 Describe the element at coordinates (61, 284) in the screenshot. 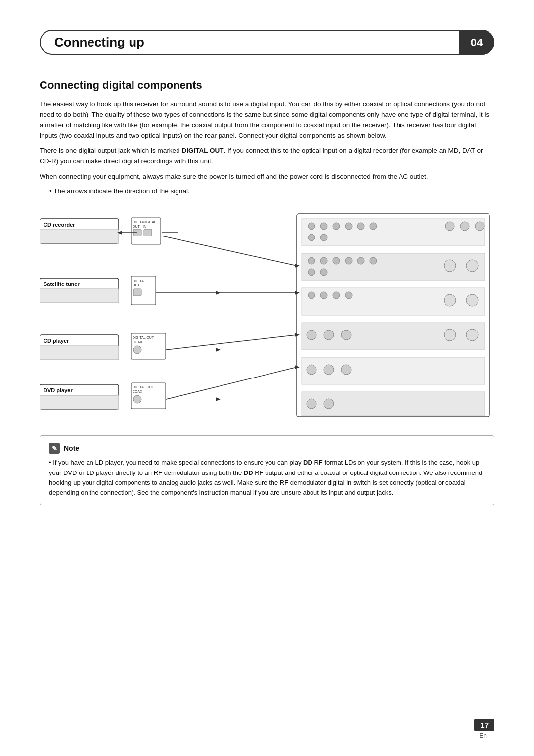

I see `svg-text: Satellite tuner` at that location.